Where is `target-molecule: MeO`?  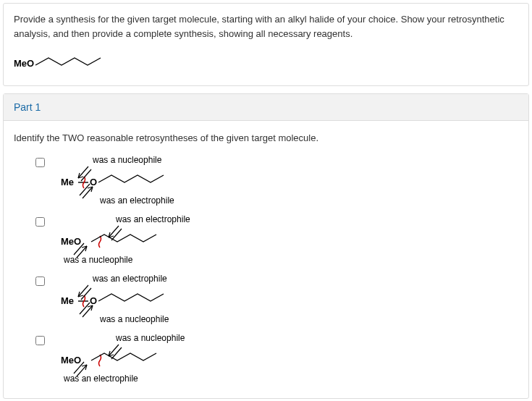 target-molecule: MeO is located at coordinates (64, 64).